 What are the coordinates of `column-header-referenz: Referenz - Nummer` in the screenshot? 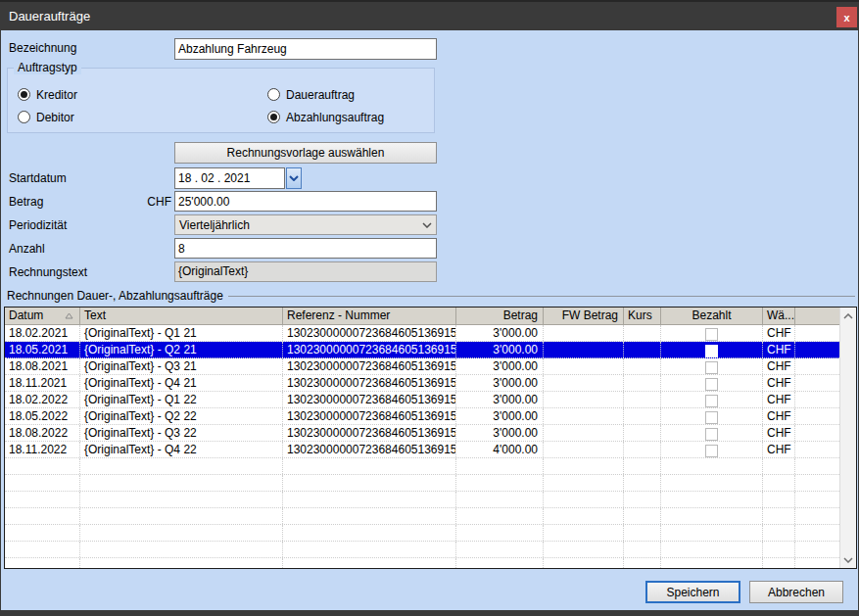 It's located at (370, 315).